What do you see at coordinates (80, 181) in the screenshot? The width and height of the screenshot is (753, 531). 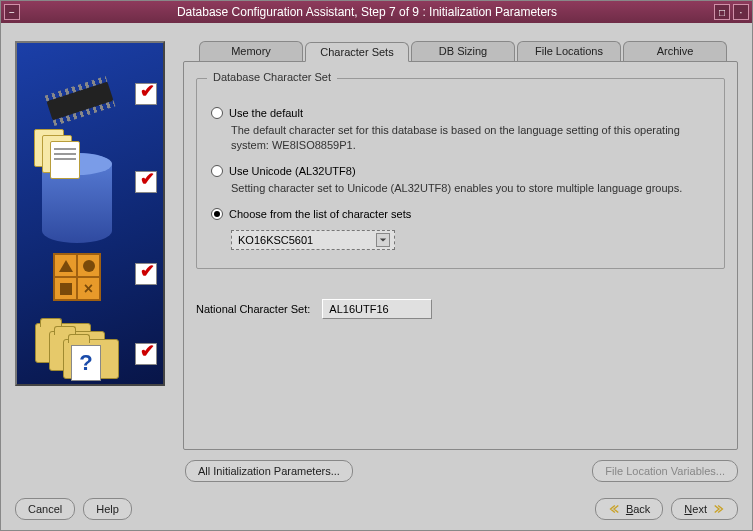 I see `database-icon` at bounding box center [80, 181].